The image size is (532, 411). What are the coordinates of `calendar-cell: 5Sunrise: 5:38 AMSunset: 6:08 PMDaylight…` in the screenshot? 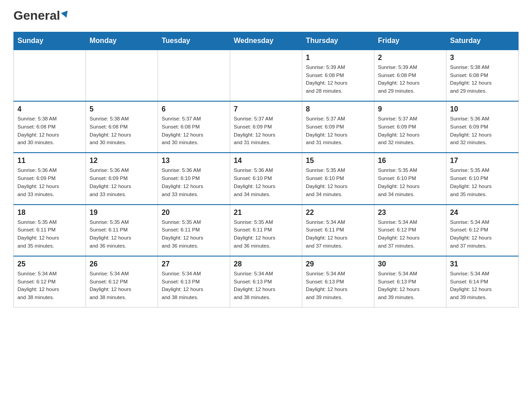 It's located at (122, 127).